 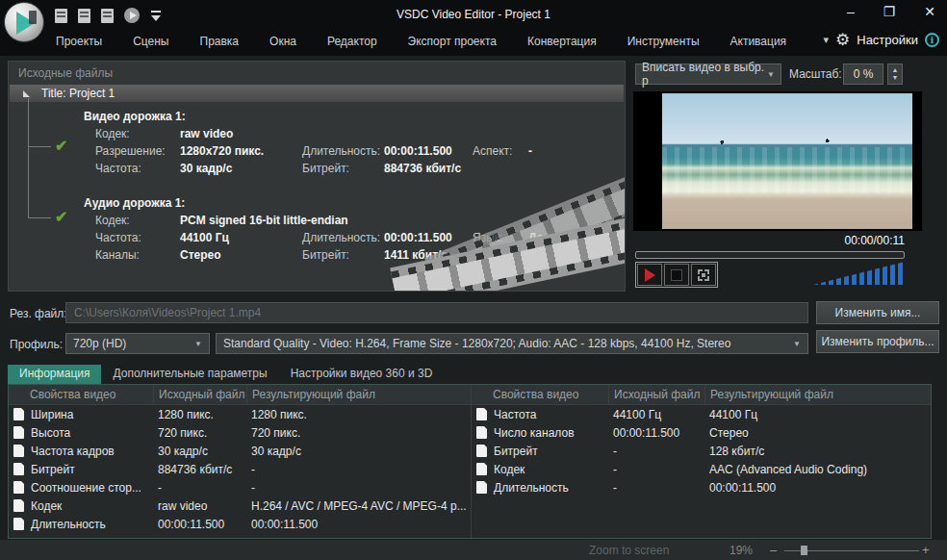 I want to click on audio-ok-check-icon: ✔, so click(x=62, y=217).